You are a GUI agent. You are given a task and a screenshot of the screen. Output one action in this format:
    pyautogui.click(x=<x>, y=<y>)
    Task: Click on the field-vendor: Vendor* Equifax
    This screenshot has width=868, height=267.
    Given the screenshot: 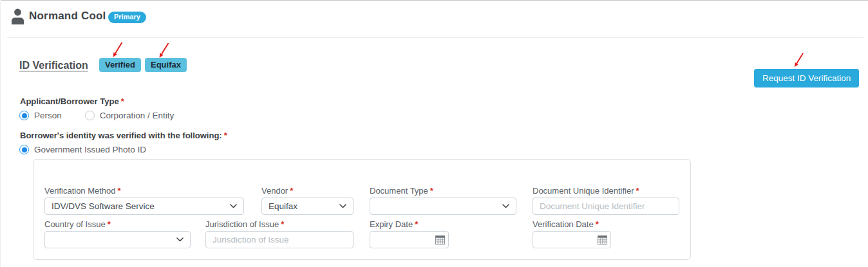 What is the action you would take?
    pyautogui.click(x=308, y=201)
    